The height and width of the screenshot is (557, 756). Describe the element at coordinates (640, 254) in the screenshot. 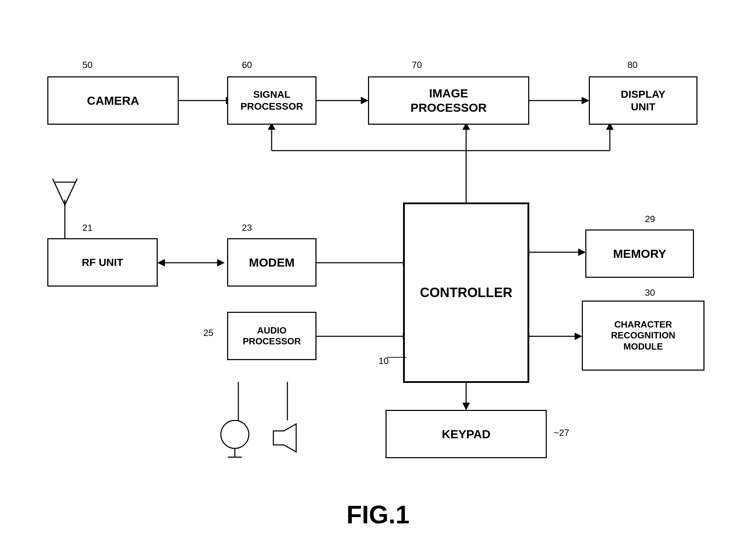

I see `memory-block: MEMORY` at that location.